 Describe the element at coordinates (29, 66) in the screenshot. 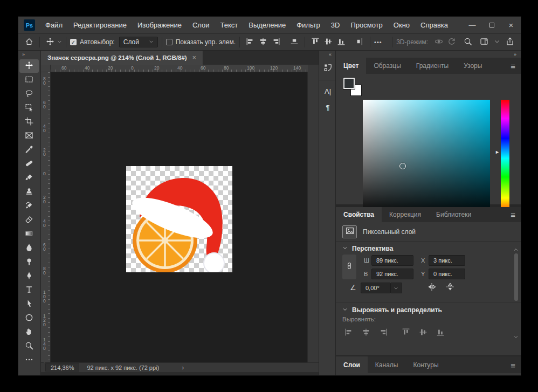

I see `tool-move` at that location.